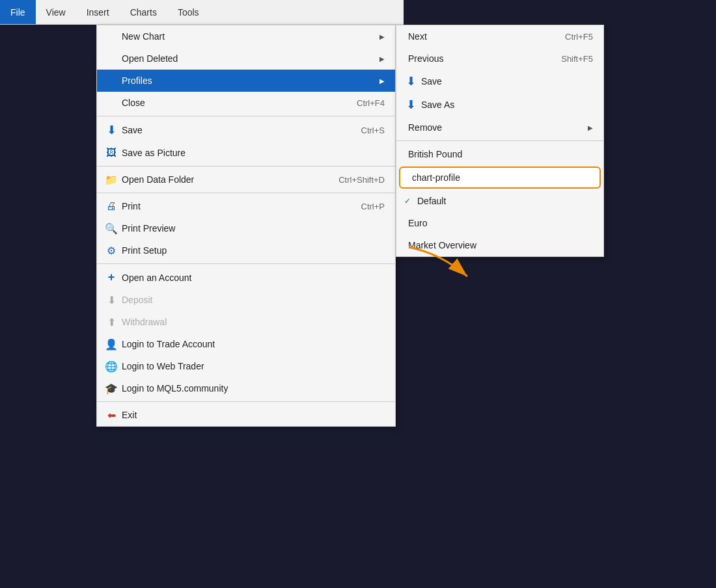  I want to click on print-preview-icon: 🔍, so click(111, 229).